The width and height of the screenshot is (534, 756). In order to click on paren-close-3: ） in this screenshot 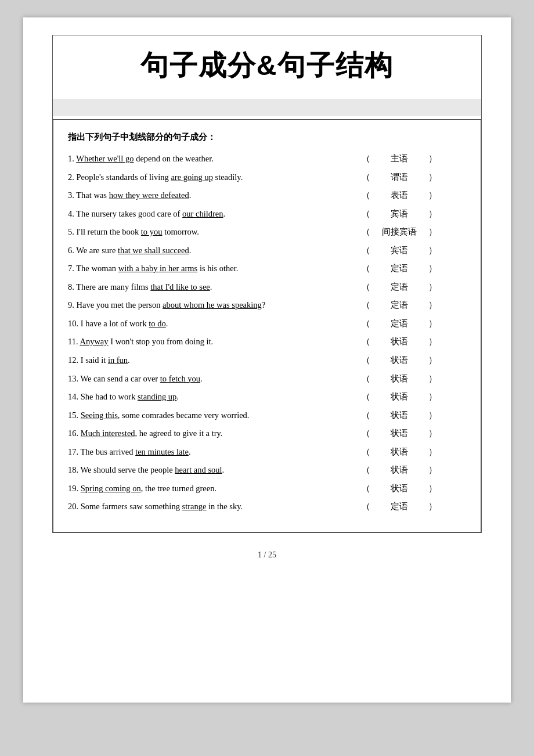, I will do `click(433, 196)`.